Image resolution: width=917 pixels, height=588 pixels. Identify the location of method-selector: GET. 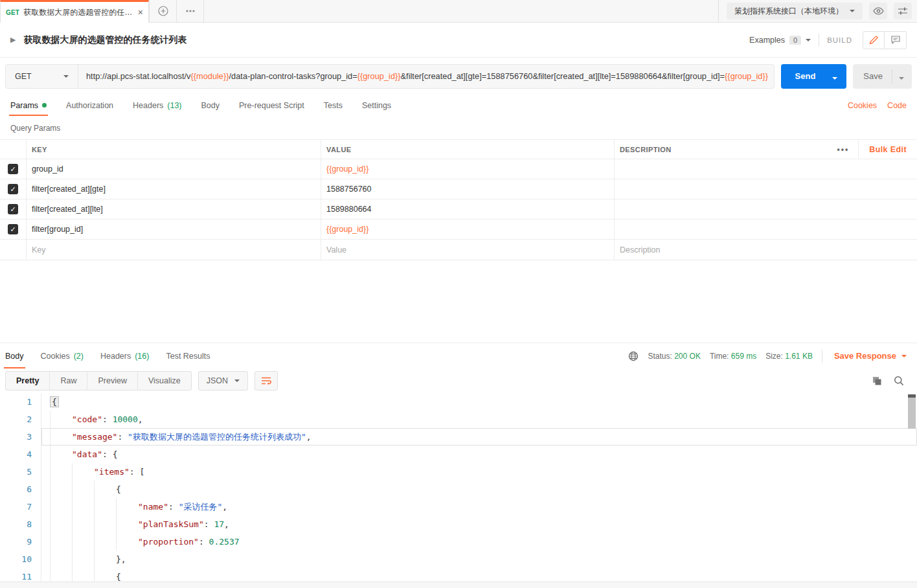
(42, 76).